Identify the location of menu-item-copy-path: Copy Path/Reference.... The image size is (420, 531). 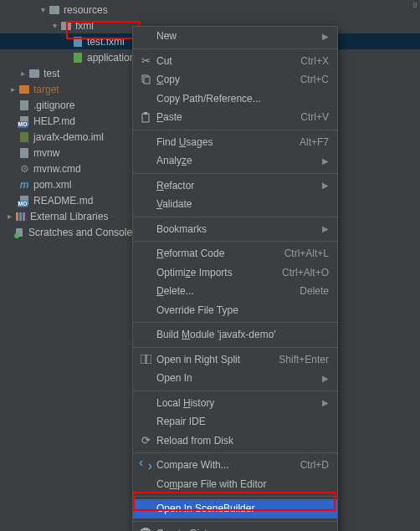
(235, 99).